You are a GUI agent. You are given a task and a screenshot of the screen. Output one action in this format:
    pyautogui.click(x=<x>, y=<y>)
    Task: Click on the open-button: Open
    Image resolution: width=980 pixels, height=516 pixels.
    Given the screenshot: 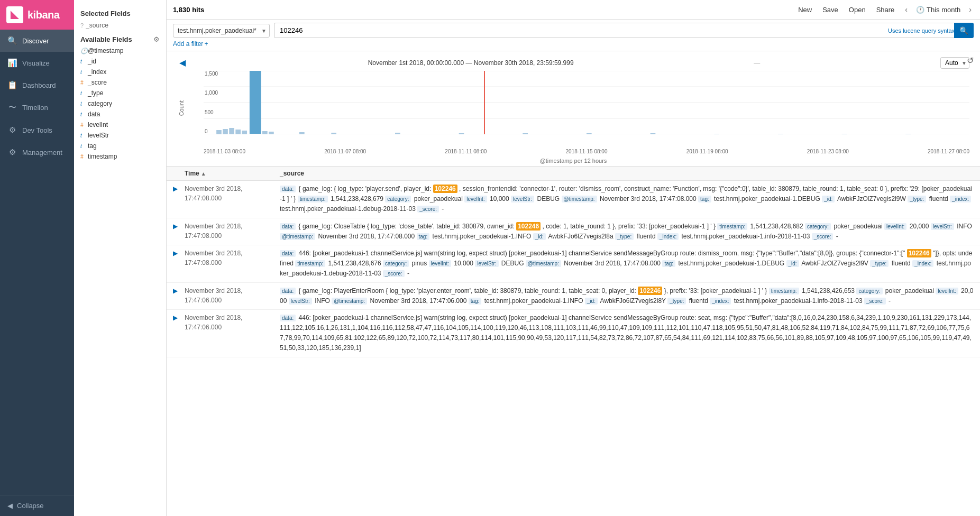 What is the action you would take?
    pyautogui.click(x=857, y=10)
    